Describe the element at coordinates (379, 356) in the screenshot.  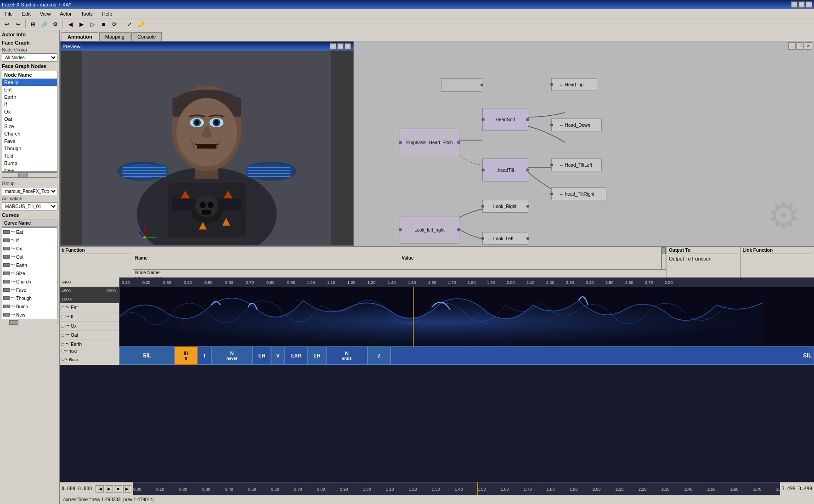
I see `phoneme-z: Z` at that location.